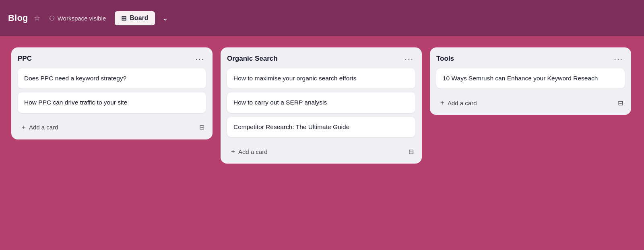 The height and width of the screenshot is (250, 644). I want to click on add-card-row-organic-search: +Add a card⊟, so click(321, 150).